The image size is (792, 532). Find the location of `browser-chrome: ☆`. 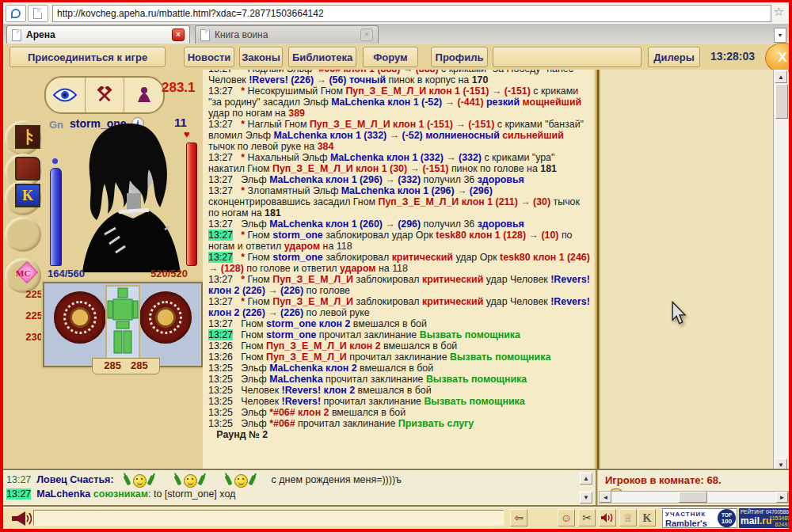

browser-chrome: ☆ is located at coordinates (396, 13).